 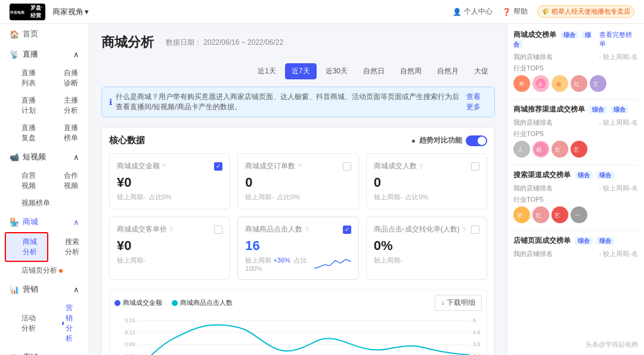 I want to click on sidebar-item-anchor-analysis: 主播分析, so click(x=68, y=106).